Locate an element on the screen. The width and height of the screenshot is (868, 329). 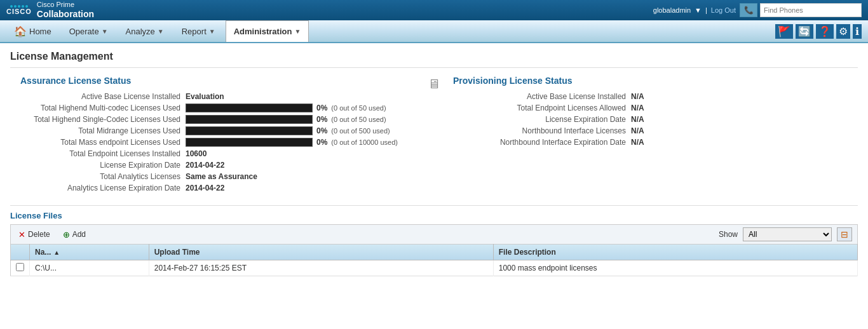
assurance-row-1: Total Highend Multi-codec Licenses Used … is located at coordinates (217, 108).